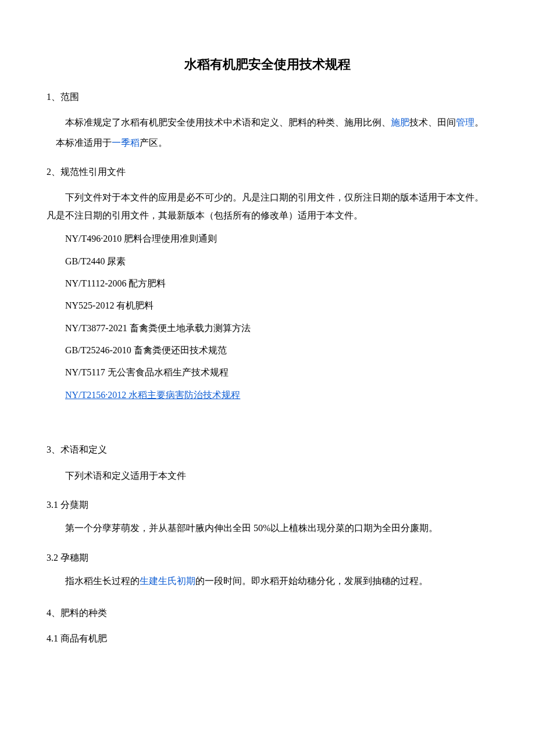  I want to click on section-4-1-heading: 4.1 商品有机肥, so click(268, 639).